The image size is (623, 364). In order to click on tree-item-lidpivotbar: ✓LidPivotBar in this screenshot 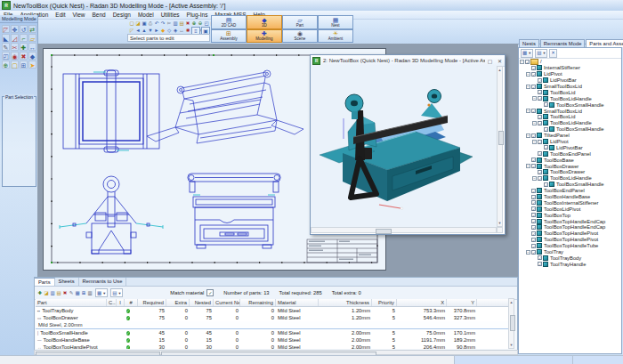, I will do `click(570, 148)`.